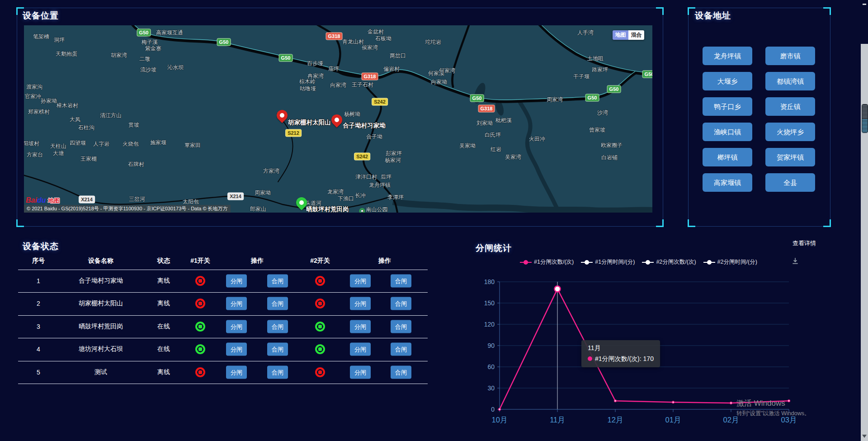 The image size is (868, 441). What do you see at coordinates (370, 48) in the screenshot?
I see `map-label: 侯家湾` at bounding box center [370, 48].